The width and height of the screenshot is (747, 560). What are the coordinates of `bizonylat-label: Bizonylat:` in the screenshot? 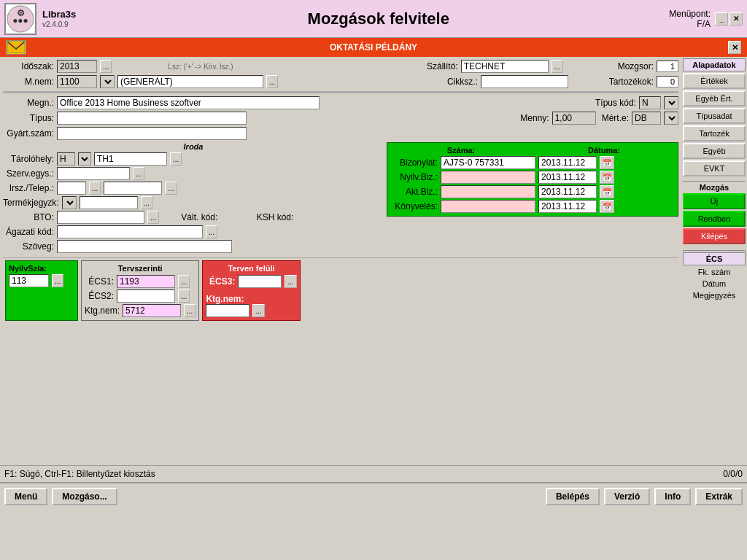 It's located at (414, 163).